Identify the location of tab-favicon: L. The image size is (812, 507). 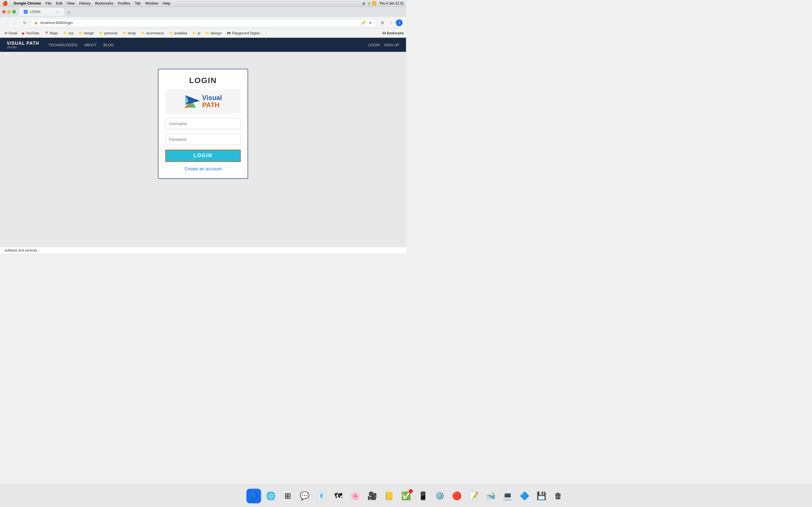
(26, 12).